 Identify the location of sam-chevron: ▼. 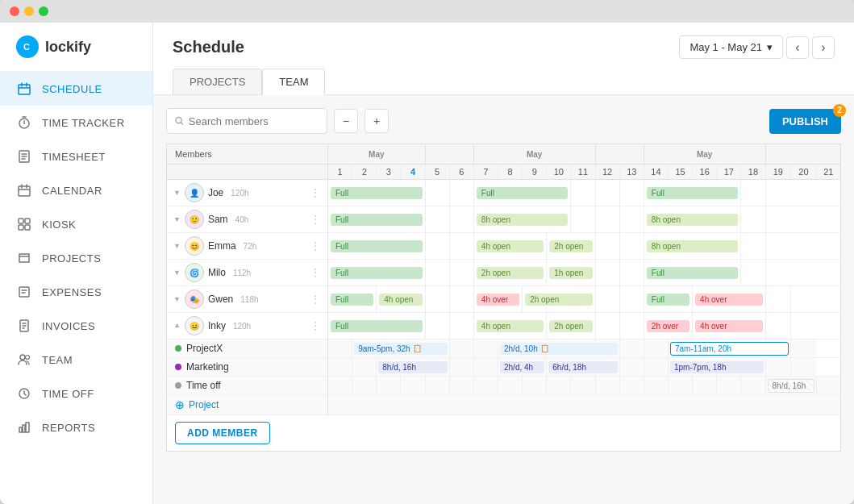
(177, 219).